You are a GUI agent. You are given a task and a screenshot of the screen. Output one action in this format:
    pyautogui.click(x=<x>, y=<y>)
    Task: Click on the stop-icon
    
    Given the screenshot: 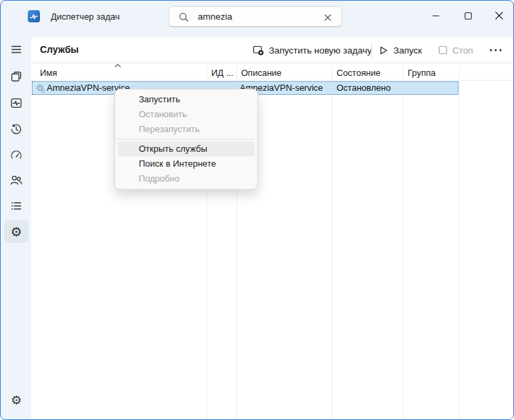 What is the action you would take?
    pyautogui.click(x=443, y=50)
    